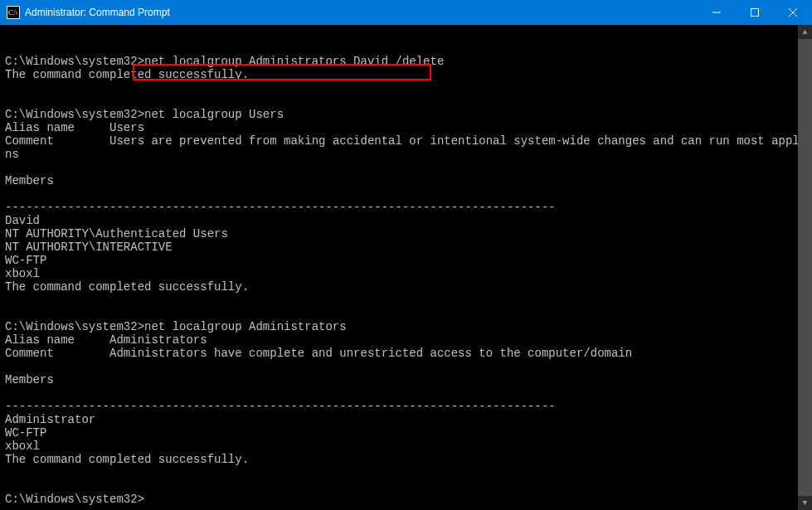 The height and width of the screenshot is (510, 812). I want to click on member-line: Administrator, so click(50, 420).